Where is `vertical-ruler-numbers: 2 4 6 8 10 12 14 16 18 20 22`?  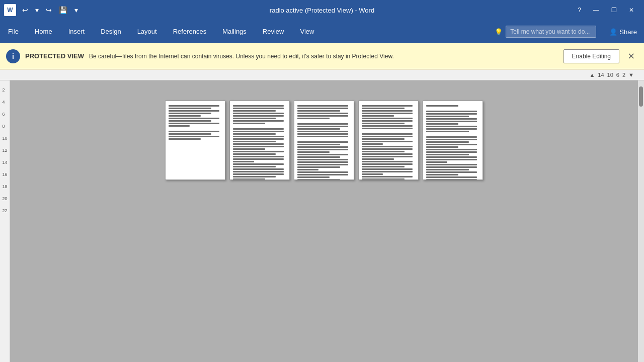 vertical-ruler-numbers: 2 4 6 8 10 12 14 16 18 20 22 is located at coordinates (5, 150).